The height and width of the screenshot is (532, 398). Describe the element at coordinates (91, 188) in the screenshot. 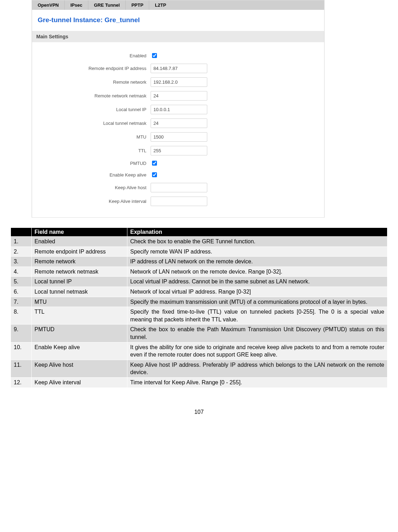

I see `field-label: Keep Alive host` at that location.